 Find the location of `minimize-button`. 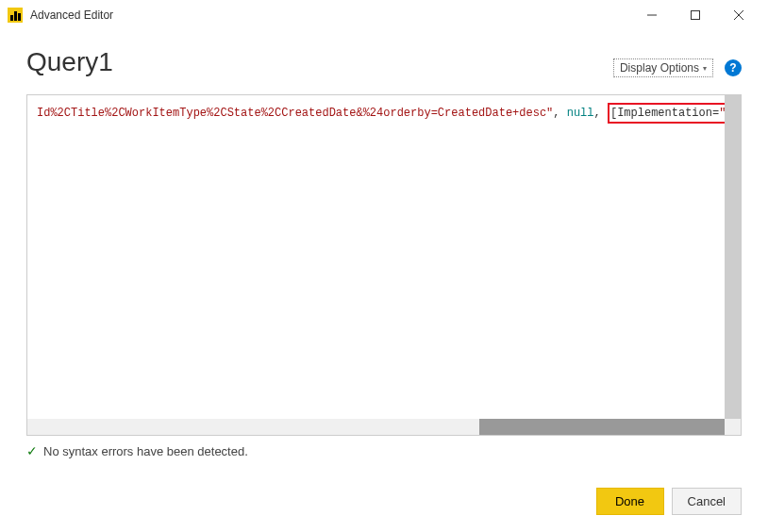

minimize-button is located at coordinates (652, 15).